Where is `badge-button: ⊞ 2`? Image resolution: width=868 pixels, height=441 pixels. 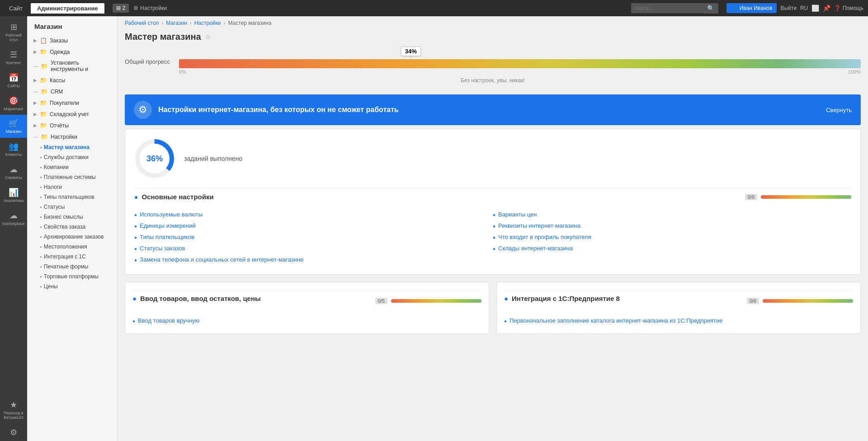
badge-button: ⊞ 2 is located at coordinates (121, 8).